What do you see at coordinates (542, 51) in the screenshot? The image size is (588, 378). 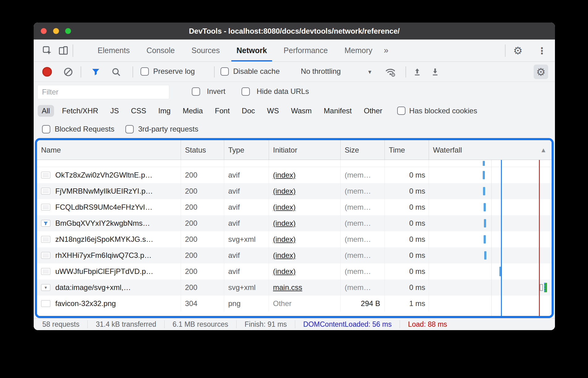 I see `kebab-menu-icon: ⋮` at bounding box center [542, 51].